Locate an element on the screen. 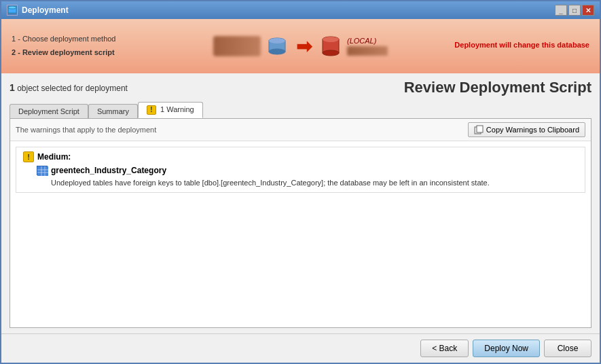 This screenshot has height=364, width=601. db-name-redacted is located at coordinates (367, 51).